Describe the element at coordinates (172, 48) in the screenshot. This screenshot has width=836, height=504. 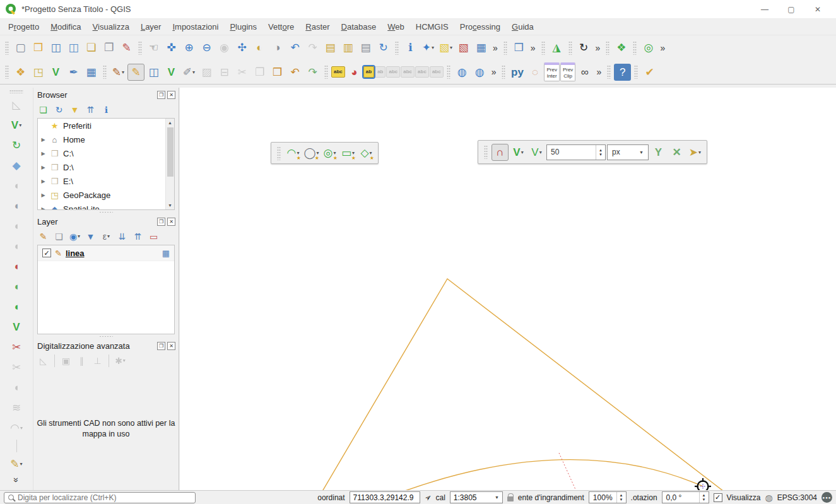
I see `pan-to-selection-button: ✜` at that location.